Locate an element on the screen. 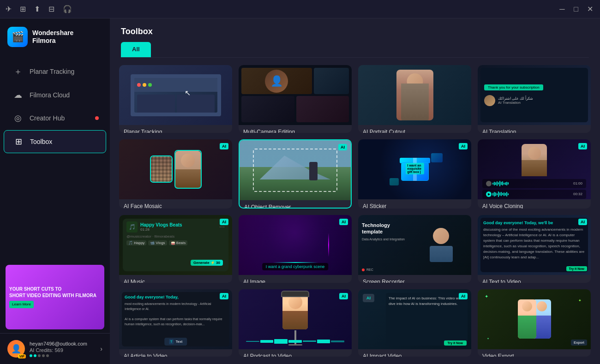 This screenshot has width=600, height=364. maximize-button: □ is located at coordinates (576, 9).